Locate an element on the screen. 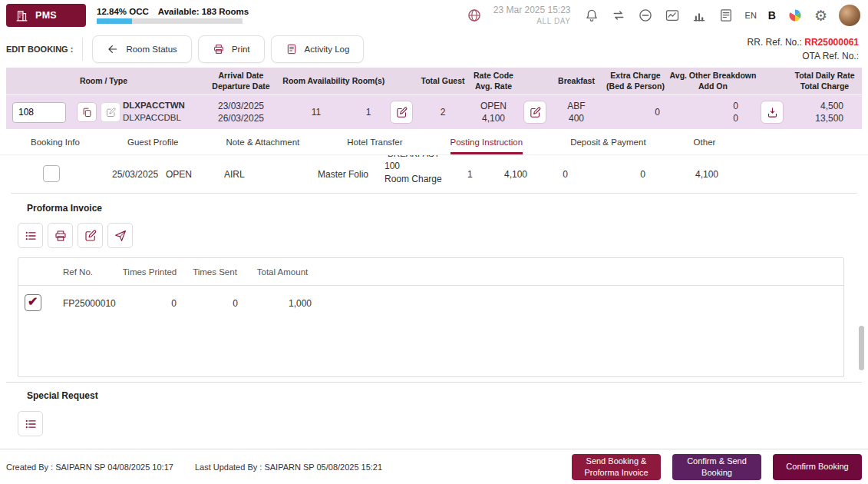  booking-table-header: Room / Type Arrival Date Departure Date … is located at coordinates (434, 81).